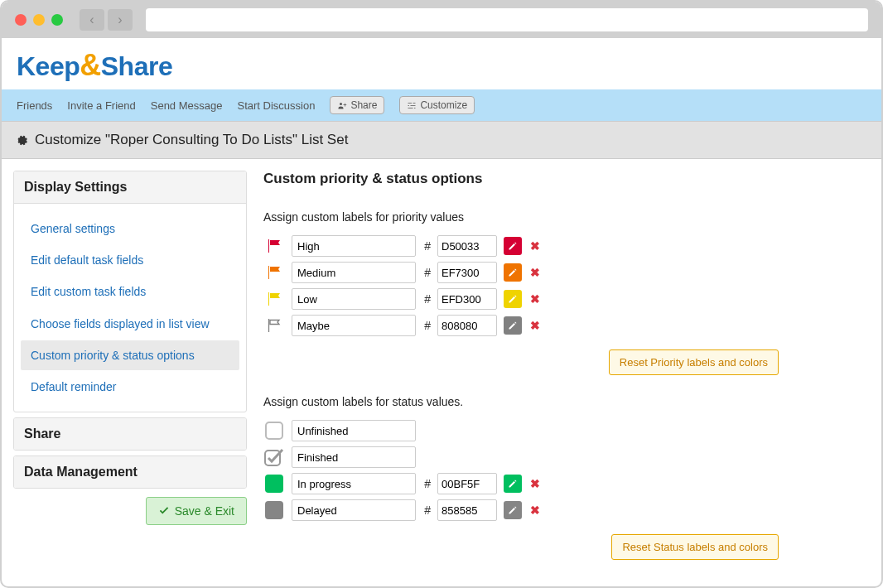 The height and width of the screenshot is (588, 883). Describe the element at coordinates (521, 217) in the screenshot. I see `priority-heading: Assign custom labels for priority values` at that location.